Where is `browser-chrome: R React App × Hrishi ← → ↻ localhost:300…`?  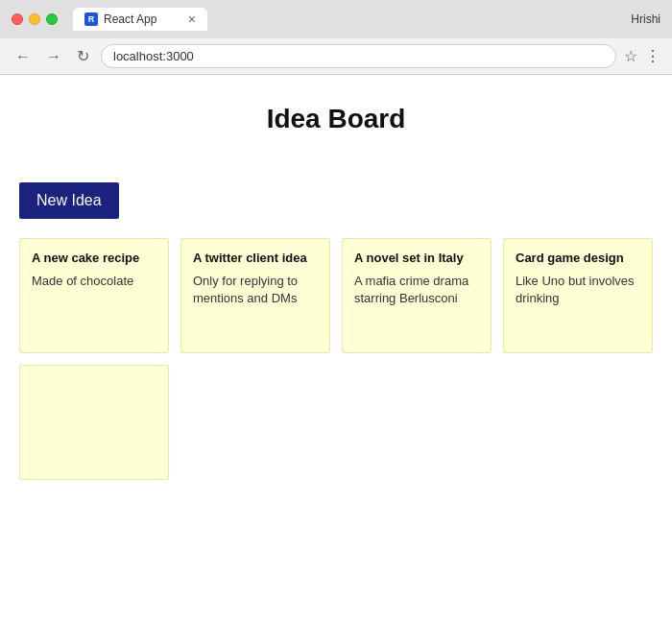 browser-chrome: R React App × Hrishi ← → ↻ localhost:300… is located at coordinates (336, 37).